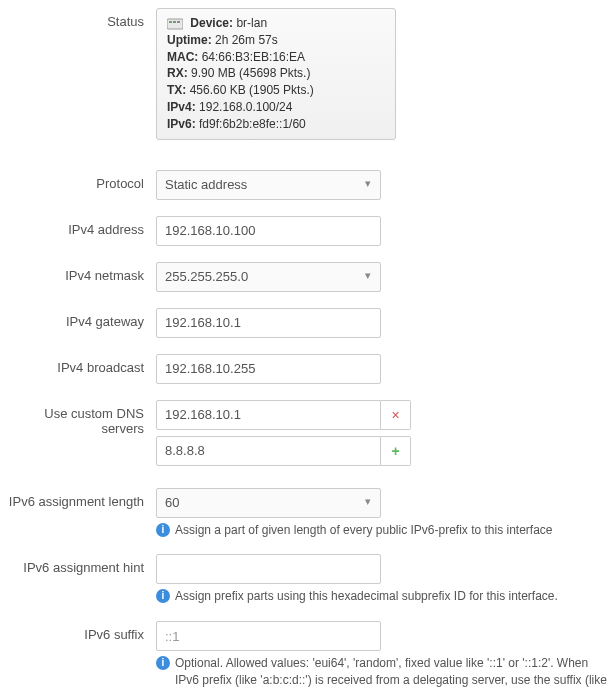 The image size is (610, 690). Describe the element at coordinates (268, 569) in the screenshot. I see `ipv6-assign-hint-input` at that location.